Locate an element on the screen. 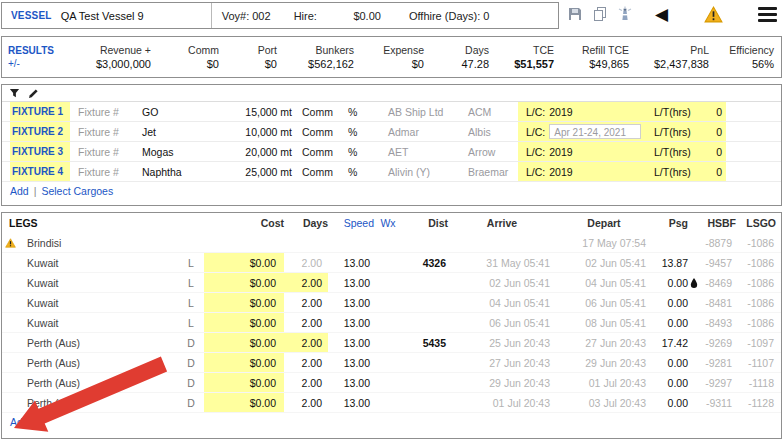 The image size is (783, 440). leg-row: Perth (Aus) D $0.00 2.00 13.00 29 Jun 20… is located at coordinates (392, 383).